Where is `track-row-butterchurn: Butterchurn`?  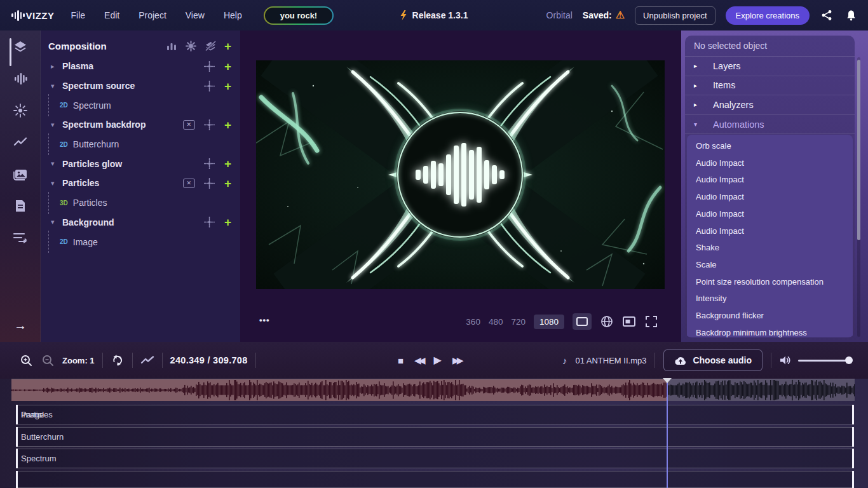
track-row-butterchurn: Butterchurn is located at coordinates (435, 437).